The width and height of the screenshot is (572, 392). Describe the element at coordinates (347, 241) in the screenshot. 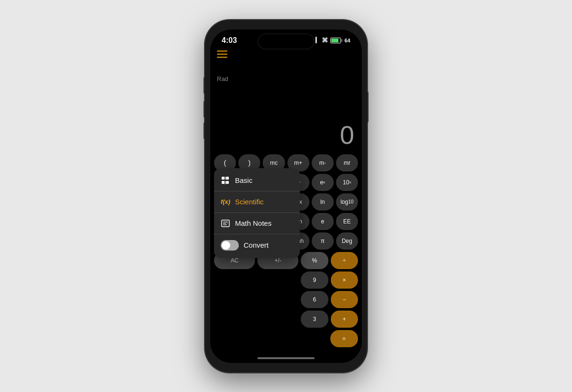

I see `btn-deg: Deg` at that location.